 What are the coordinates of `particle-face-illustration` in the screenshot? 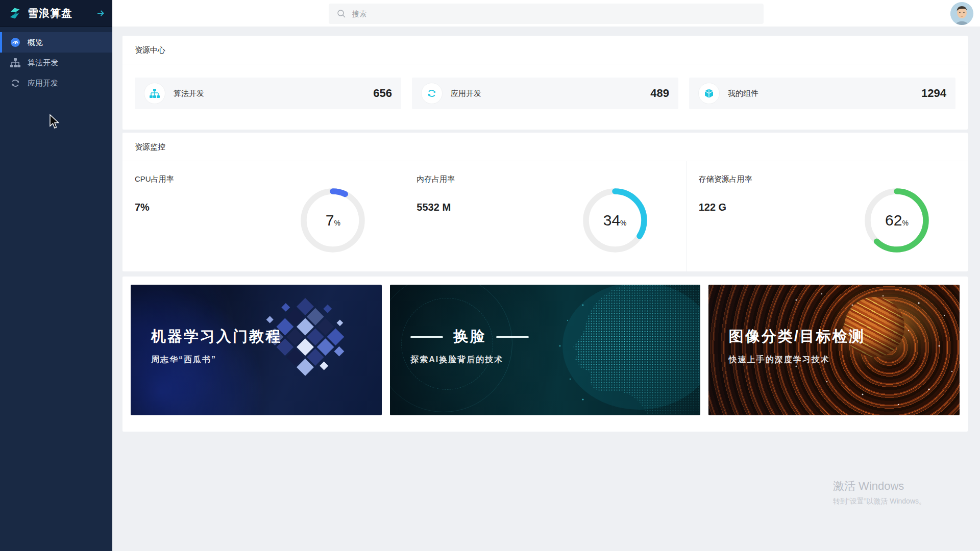 It's located at (603, 350).